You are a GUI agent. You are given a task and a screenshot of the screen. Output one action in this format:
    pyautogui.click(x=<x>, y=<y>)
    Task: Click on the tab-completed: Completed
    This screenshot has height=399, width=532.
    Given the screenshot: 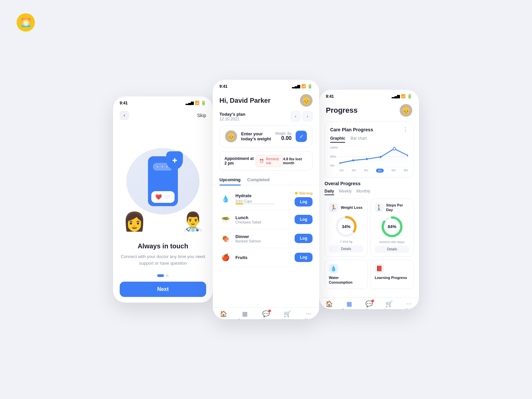 What is the action you would take?
    pyautogui.click(x=259, y=180)
    